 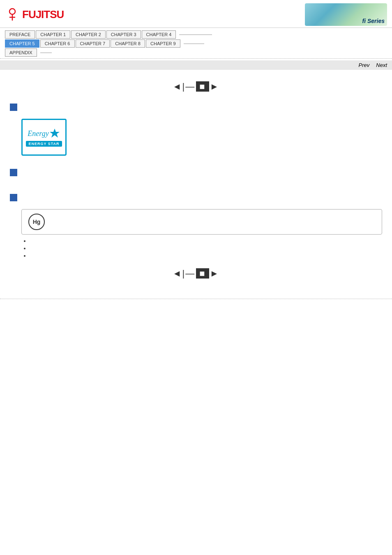 I want to click on energy-star-star-icon, so click(x=55, y=134).